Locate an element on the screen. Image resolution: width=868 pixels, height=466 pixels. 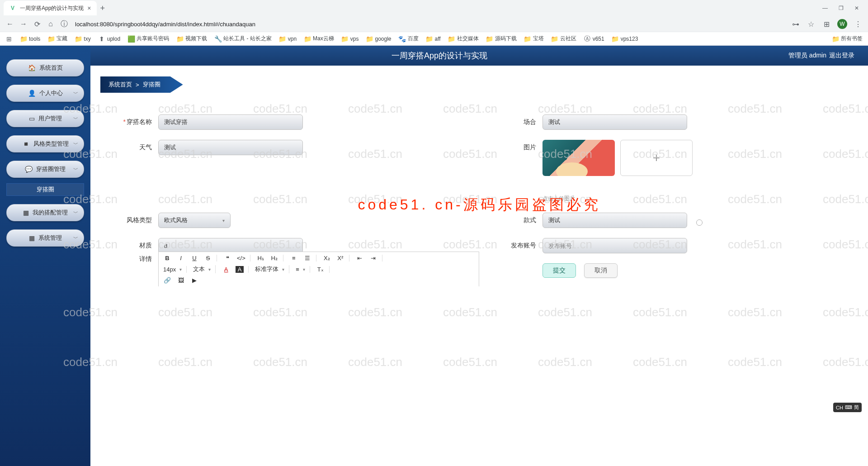
site-info-icon: ⓘ is located at coordinates (64, 24).